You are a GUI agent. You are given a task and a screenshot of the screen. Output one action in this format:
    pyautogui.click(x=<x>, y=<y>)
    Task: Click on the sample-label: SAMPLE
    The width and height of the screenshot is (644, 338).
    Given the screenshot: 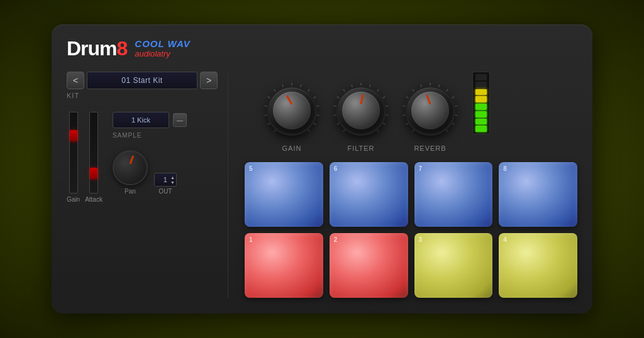 What is the action you would take?
    pyautogui.click(x=165, y=136)
    